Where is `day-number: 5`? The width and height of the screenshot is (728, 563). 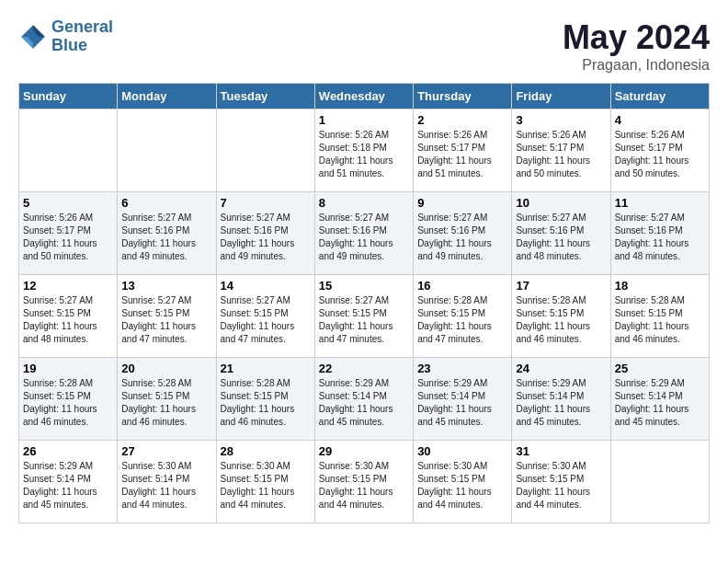
day-number: 5 is located at coordinates (68, 202).